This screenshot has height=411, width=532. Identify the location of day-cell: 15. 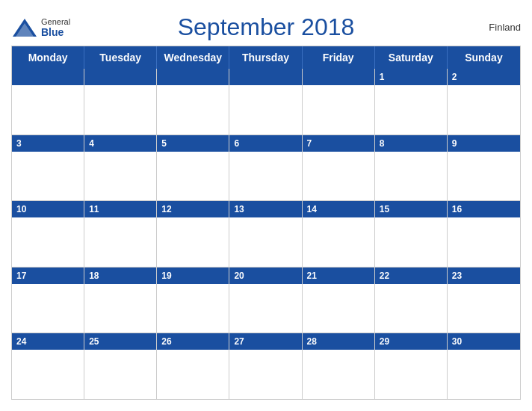
(411, 234).